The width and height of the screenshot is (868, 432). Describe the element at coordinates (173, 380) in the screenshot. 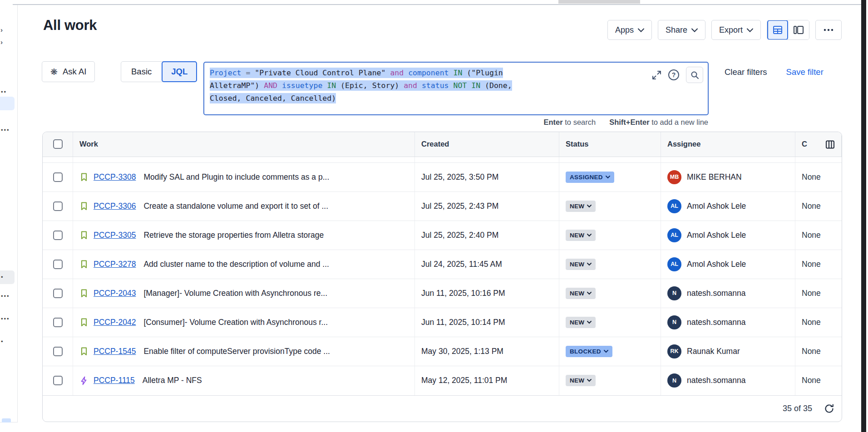

I see `issue-summary: Alletra MP - NFS` at that location.